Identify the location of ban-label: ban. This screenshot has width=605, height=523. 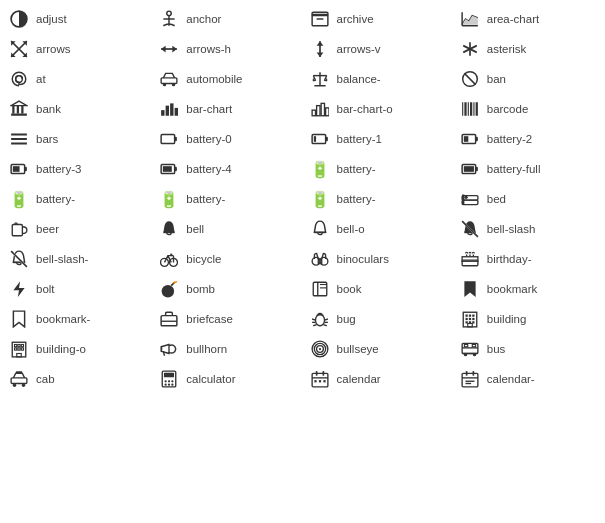
(496, 79).